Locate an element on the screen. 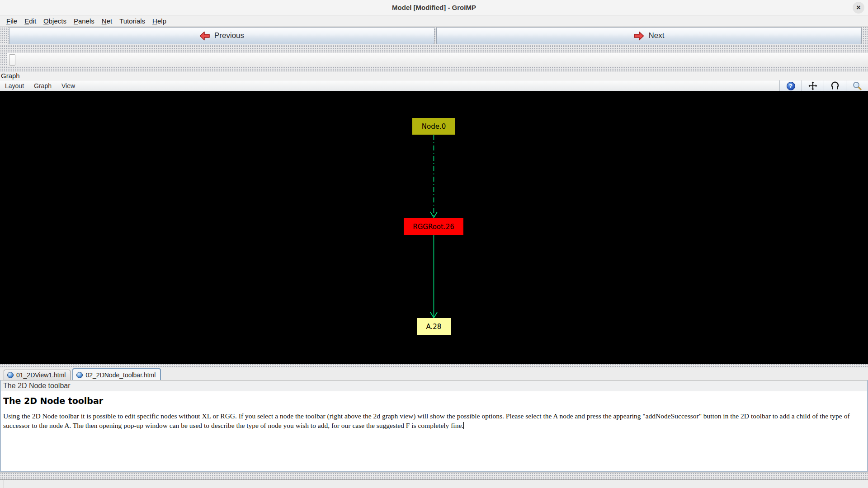  tab-label: 01_2DView1.html is located at coordinates (41, 375).